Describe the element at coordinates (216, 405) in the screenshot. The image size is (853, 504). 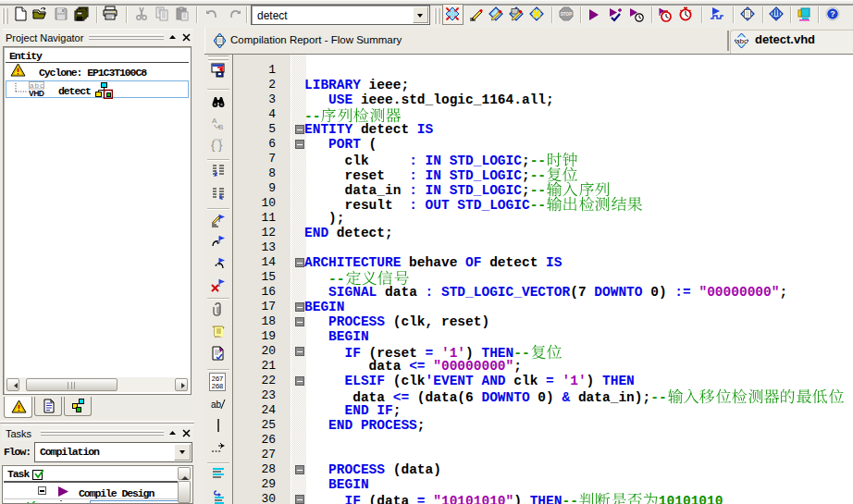
I see `svg-text: ab` at that location.